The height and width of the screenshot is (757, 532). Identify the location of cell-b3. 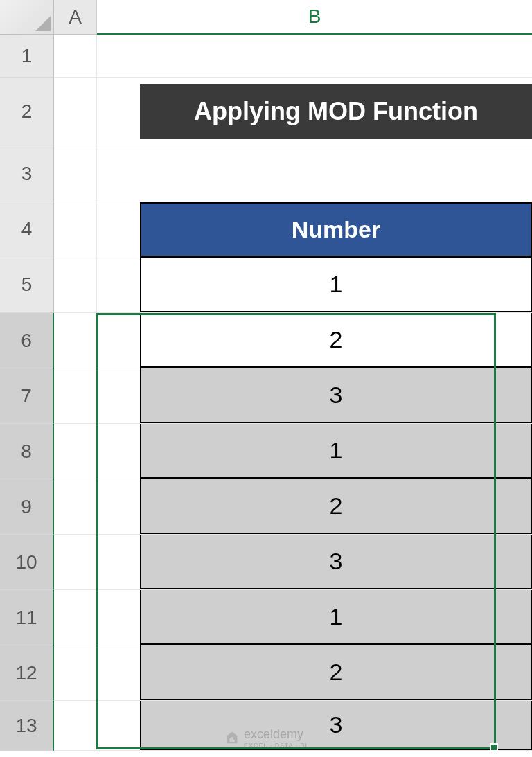
(314, 174).